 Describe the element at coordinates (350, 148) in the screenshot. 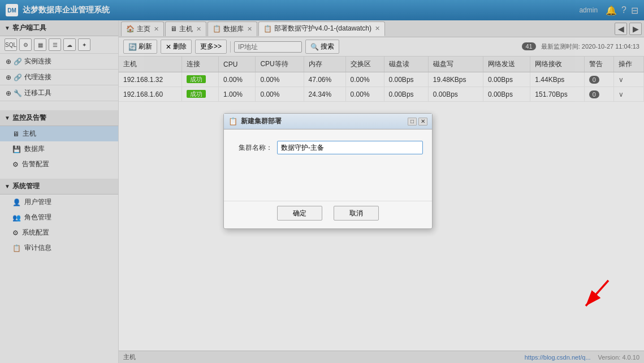

I see `cluster-name-input` at that location.